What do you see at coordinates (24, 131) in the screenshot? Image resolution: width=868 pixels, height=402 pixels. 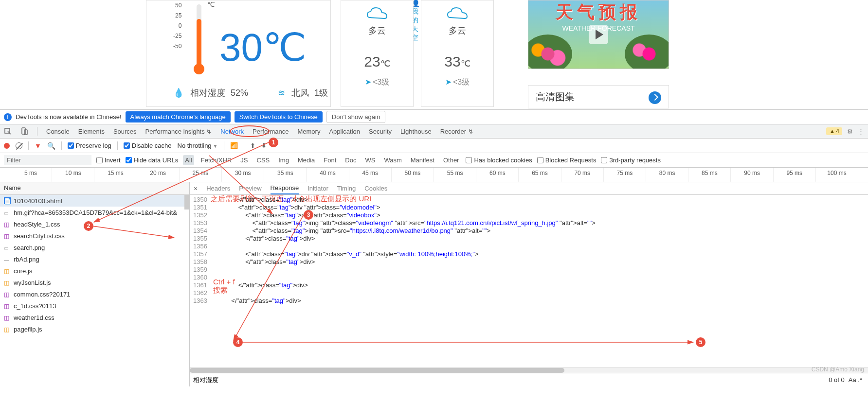 I see `device-toggle-icon` at bounding box center [24, 131].